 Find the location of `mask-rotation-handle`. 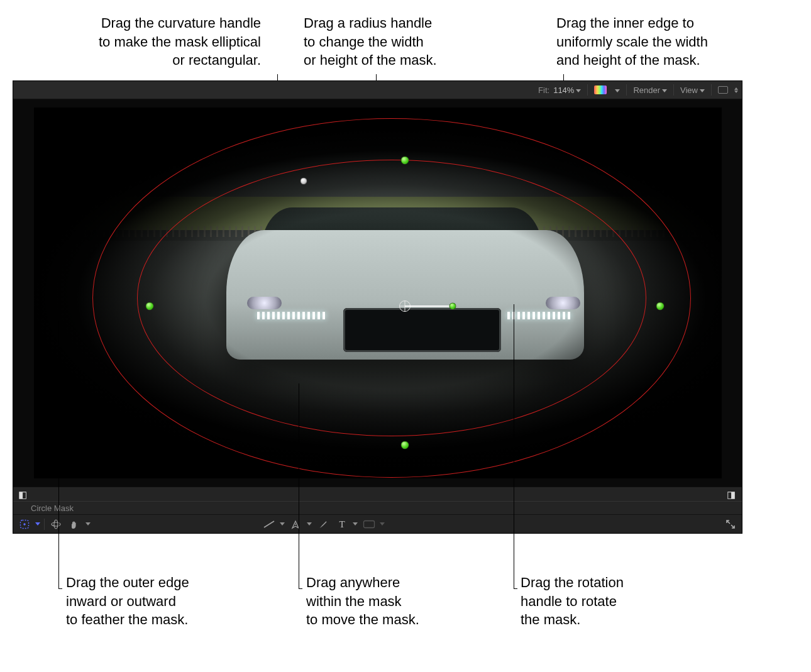

mask-rotation-handle is located at coordinates (453, 307).